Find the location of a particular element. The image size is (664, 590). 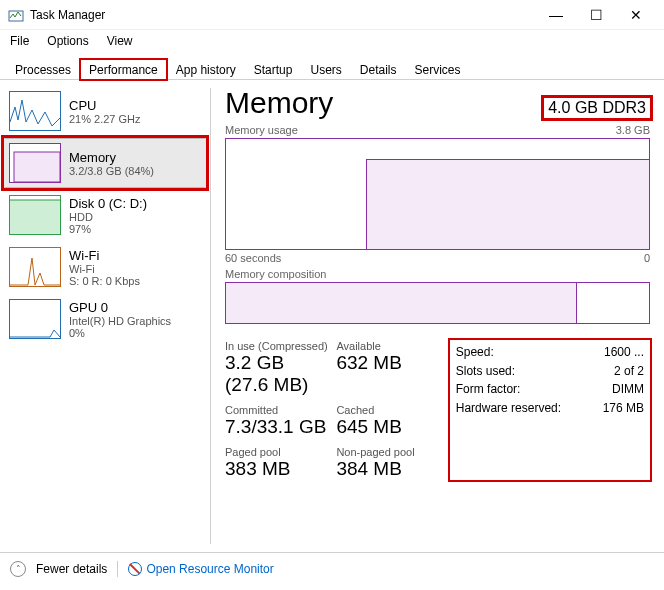

open-resource-monitor-link: Open Resource Monitor is located at coordinates (200, 569).